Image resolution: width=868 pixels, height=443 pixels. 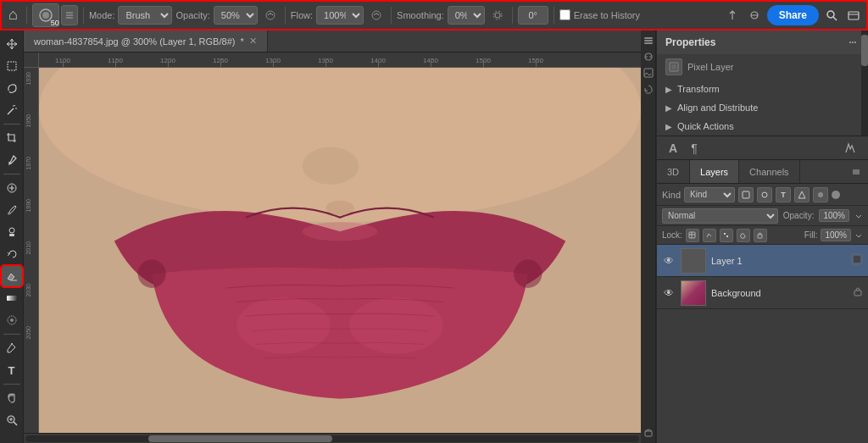 What do you see at coordinates (715, 171) in the screenshot?
I see `tab-layers: Layers` at bounding box center [715, 171].